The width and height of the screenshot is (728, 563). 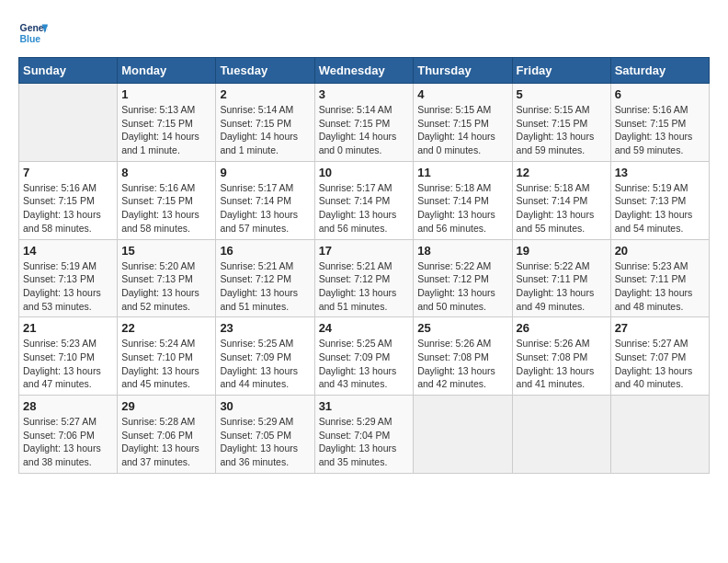 I want to click on header-monday: Monday, so click(x=167, y=71).